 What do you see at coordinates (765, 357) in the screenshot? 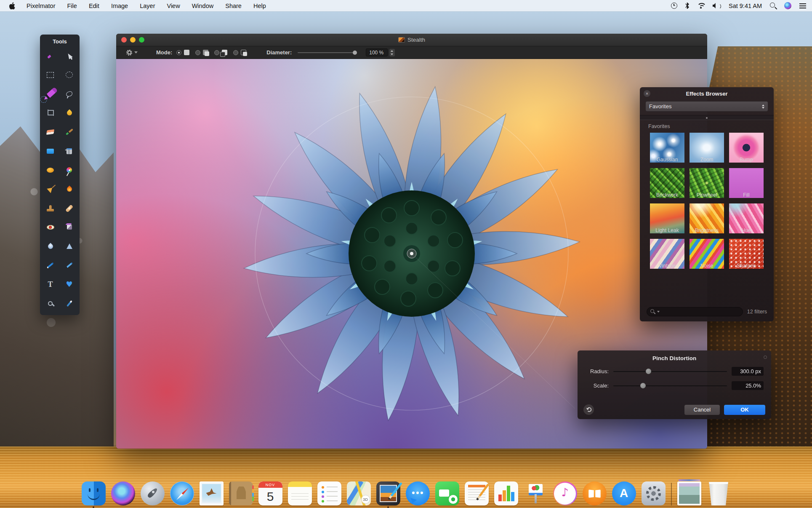
I see `dialog-collapse-icon` at bounding box center [765, 357].